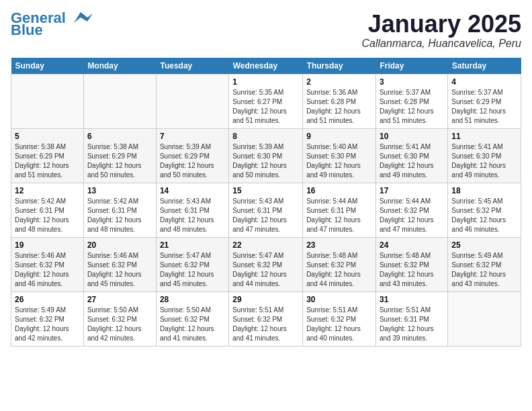 The height and width of the screenshot is (411, 532). What do you see at coordinates (192, 300) in the screenshot?
I see `day-number: 28` at bounding box center [192, 300].